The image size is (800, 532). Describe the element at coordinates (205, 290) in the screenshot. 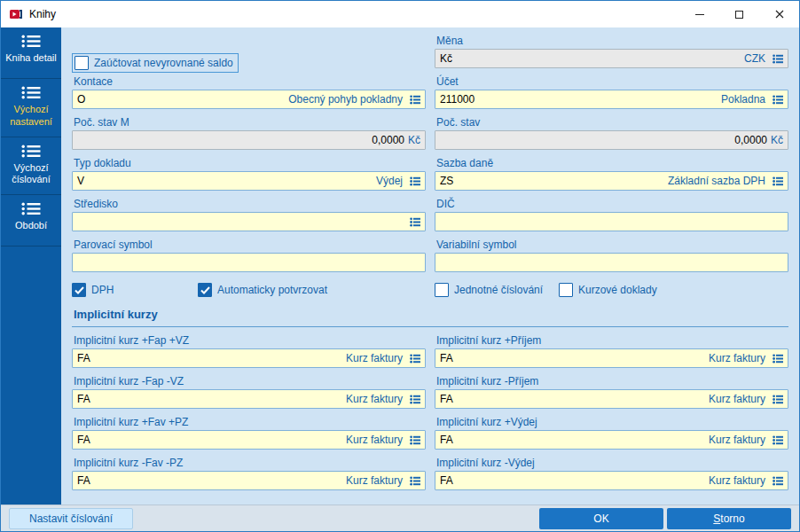

I see `auto-potvrzovat-checkbox` at that location.